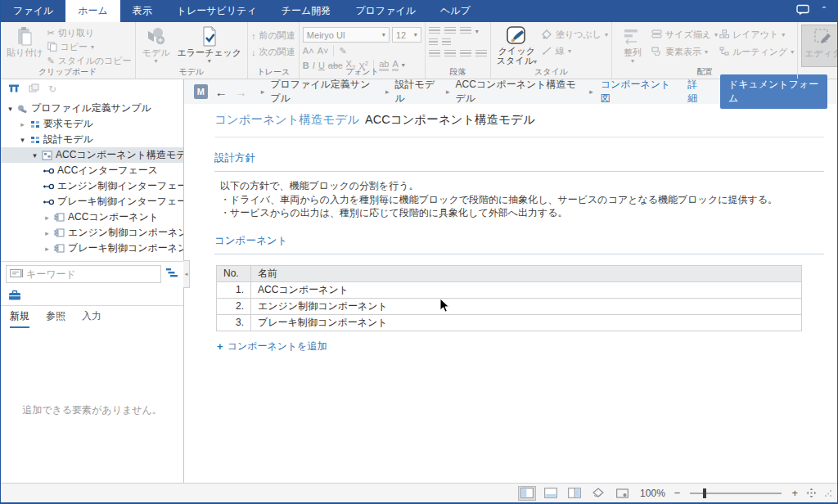  What do you see at coordinates (509, 322) in the screenshot?
I see `table-row: 3. ブレーキ制御コンポーネント` at bounding box center [509, 322].